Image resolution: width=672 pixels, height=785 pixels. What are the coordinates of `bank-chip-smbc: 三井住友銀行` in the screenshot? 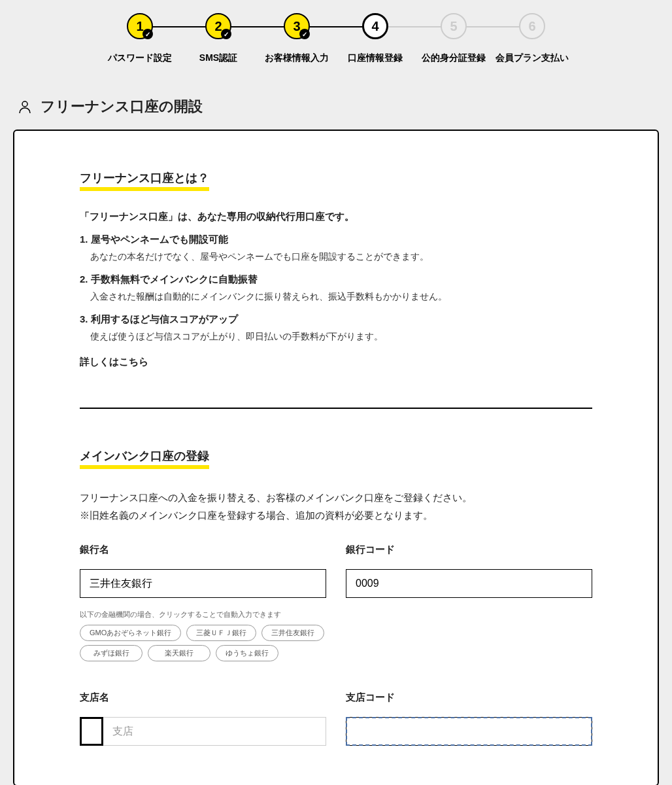 It's located at (293, 633).